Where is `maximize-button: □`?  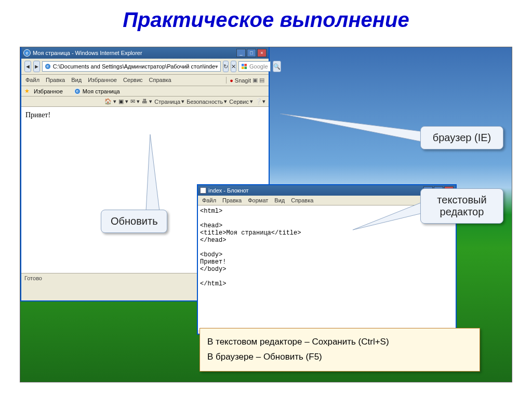 maximize-button: □ is located at coordinates (251, 53).